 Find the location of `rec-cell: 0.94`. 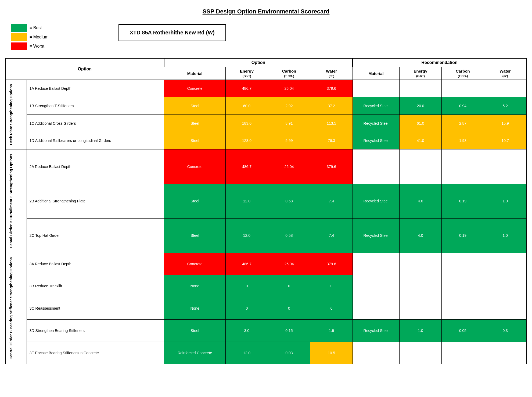

rec-cell: 0.94 is located at coordinates (463, 106).